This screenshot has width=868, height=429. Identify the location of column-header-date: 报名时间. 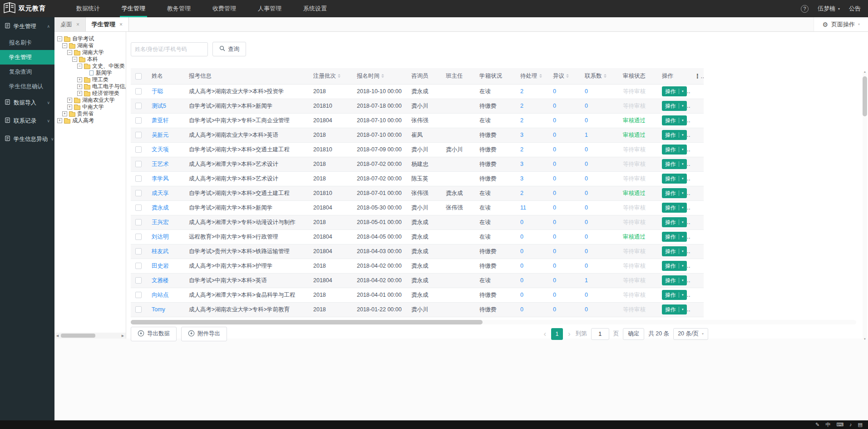
(380, 76).